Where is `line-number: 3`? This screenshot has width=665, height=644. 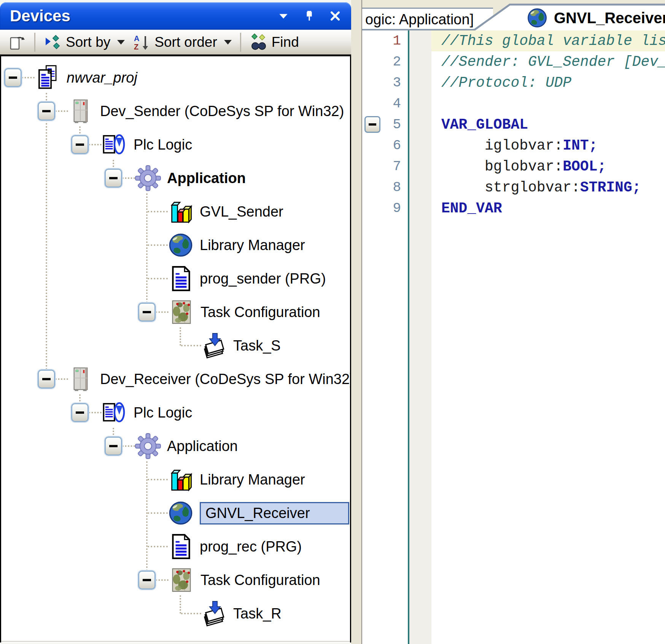 line-number: 3 is located at coordinates (382, 83).